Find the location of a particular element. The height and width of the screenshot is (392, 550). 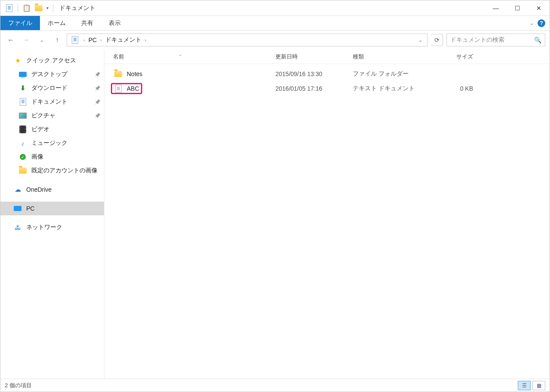

address-dropdown-icon: ⌄ is located at coordinates (420, 40).